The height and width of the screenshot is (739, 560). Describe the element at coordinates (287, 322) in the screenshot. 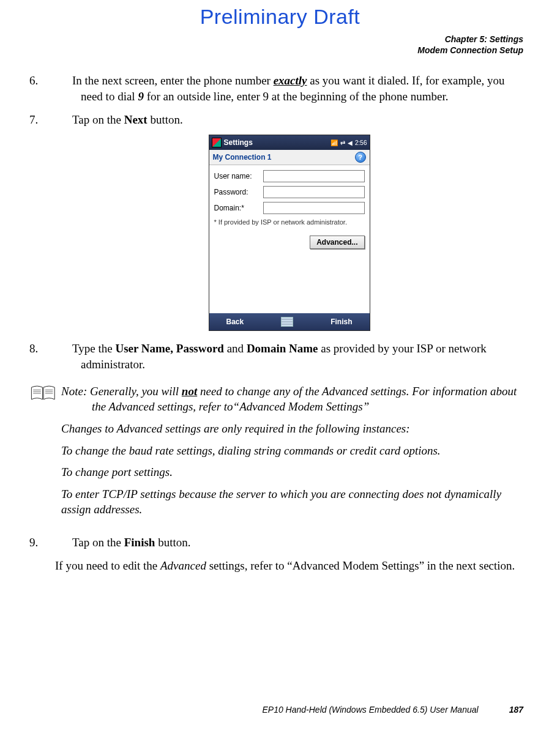

I see `keyboard-icon` at that location.